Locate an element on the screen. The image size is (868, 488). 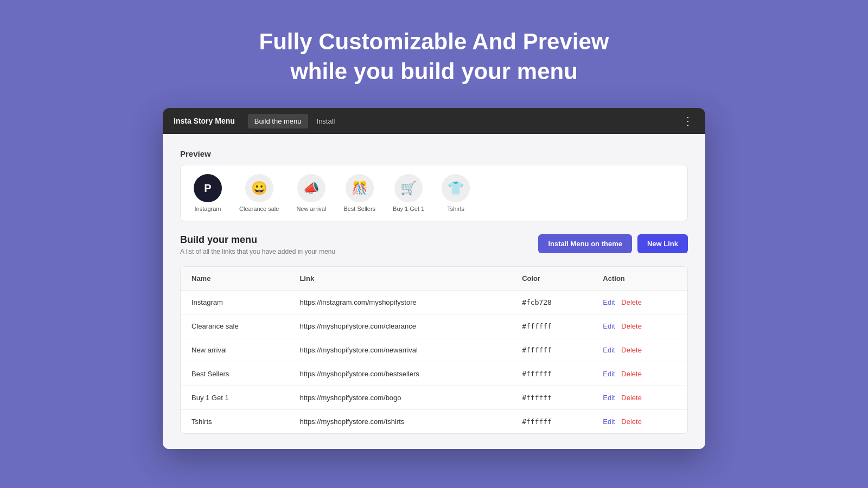
app-logo: Insta Story Menu is located at coordinates (204, 121).